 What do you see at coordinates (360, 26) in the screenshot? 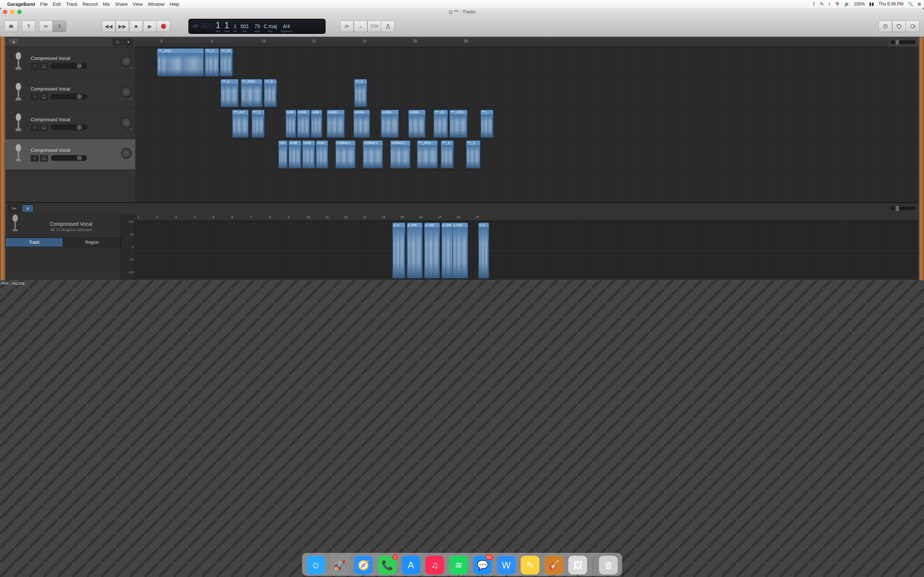
I see `tuner-button` at bounding box center [360, 26].